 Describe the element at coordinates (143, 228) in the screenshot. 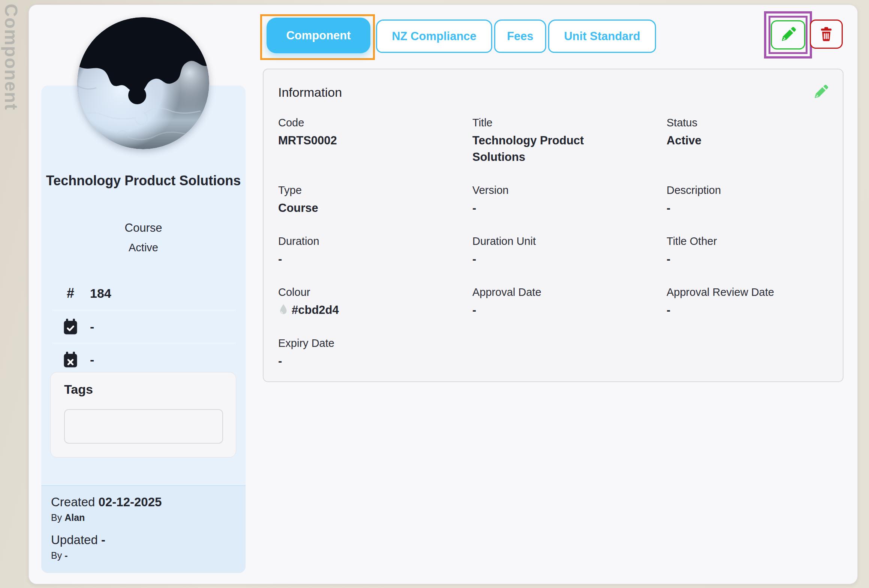

I see `profile-type: Course` at that location.